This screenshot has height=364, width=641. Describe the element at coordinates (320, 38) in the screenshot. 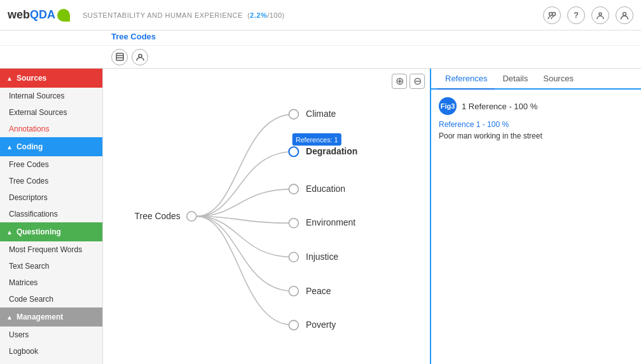

I see `subtitle-bar: Tree Codes` at that location.